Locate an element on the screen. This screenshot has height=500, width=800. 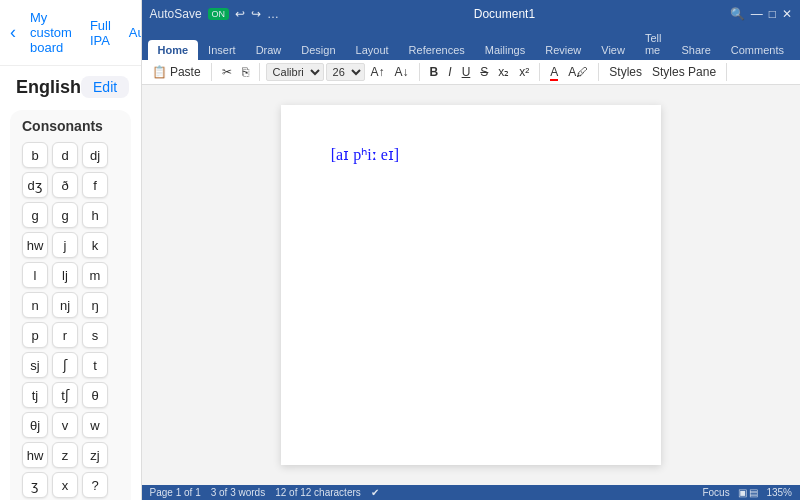
sym-dj: dj is located at coordinates (95, 155).